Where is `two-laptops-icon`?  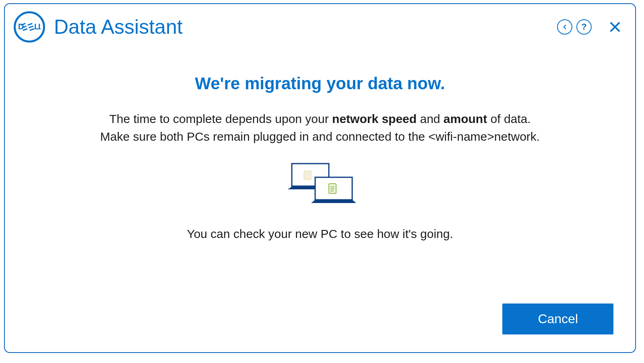 two-laptops-icon is located at coordinates (320, 185).